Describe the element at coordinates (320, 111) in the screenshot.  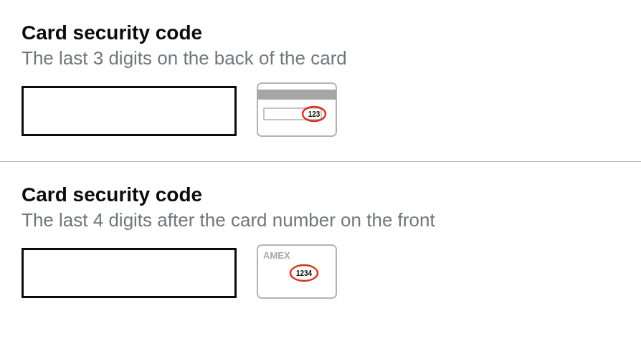
I see `input-row: 123` at that location.